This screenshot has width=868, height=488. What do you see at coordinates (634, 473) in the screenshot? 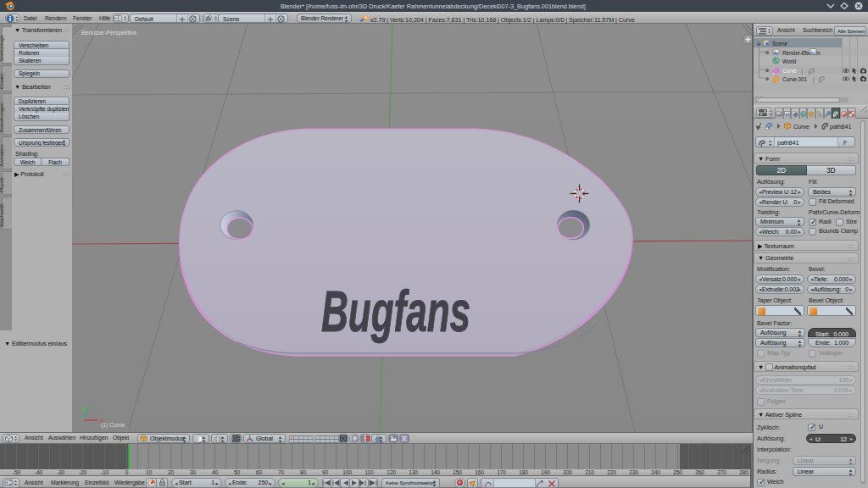
I see `svg-text: 230` at bounding box center [634, 473].